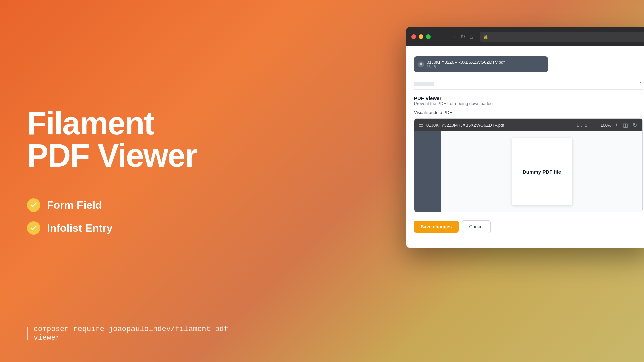  What do you see at coordinates (421, 37) in the screenshot?
I see `traffic-light-yellow` at bounding box center [421, 37].